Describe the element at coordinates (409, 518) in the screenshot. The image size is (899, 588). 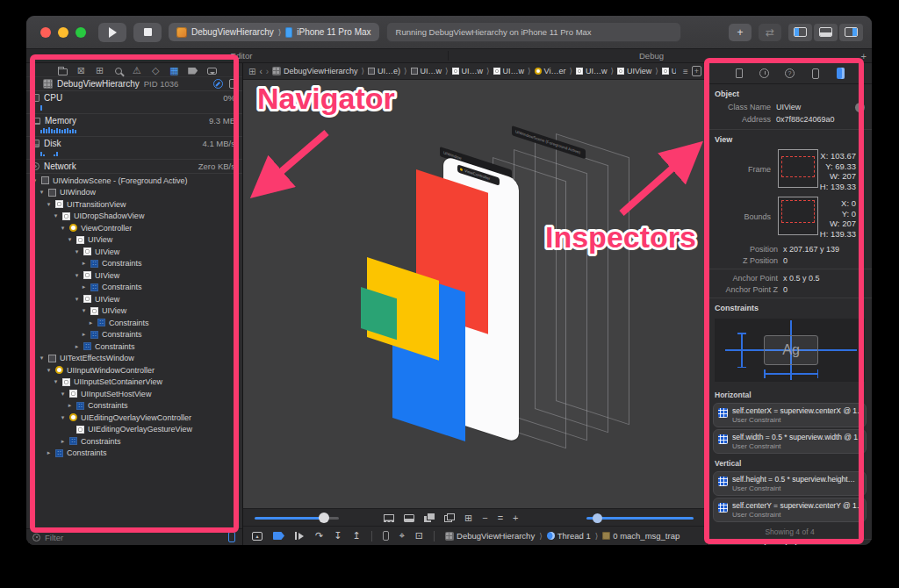
I see `show-contents-icon` at that location.